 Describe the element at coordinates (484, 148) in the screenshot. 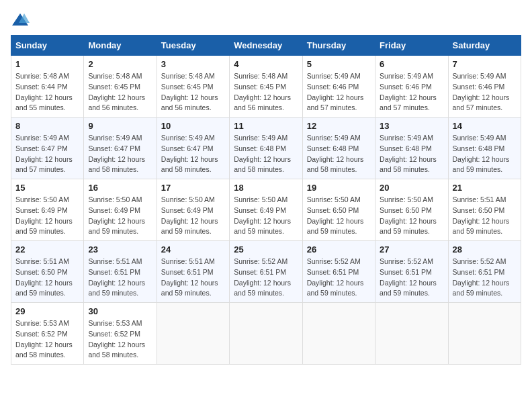

I see `calendar-cell: 14 Sunrise: 5:49 AM Sunset: 6:48 PM Dayl…` at that location.